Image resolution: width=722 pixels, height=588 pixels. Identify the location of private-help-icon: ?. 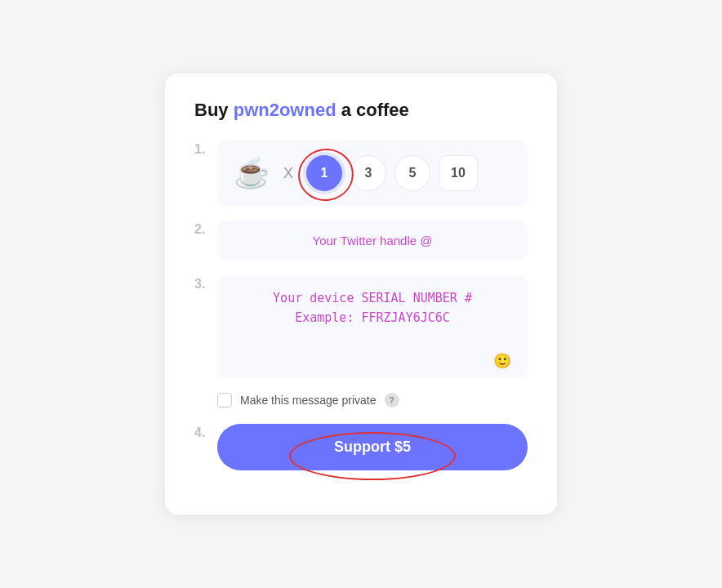
(392, 400).